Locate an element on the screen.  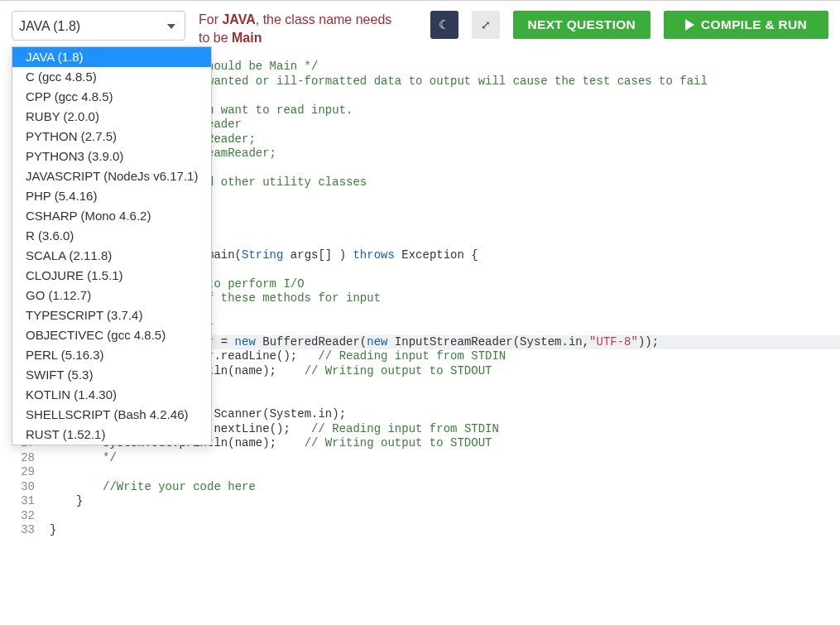
language-select: JAVA (1.8) is located at coordinates (98, 26).